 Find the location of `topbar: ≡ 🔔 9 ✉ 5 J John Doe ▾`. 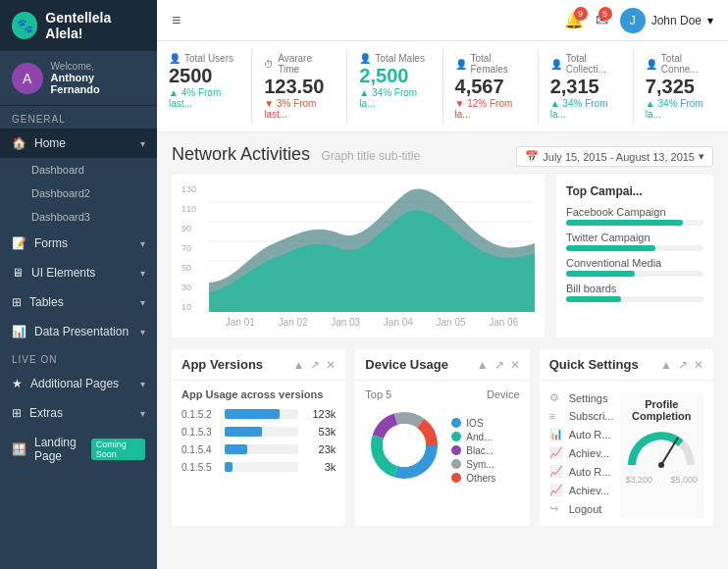

topbar: ≡ 🔔 9 ✉ 5 J John Doe ▾ is located at coordinates (442, 21).